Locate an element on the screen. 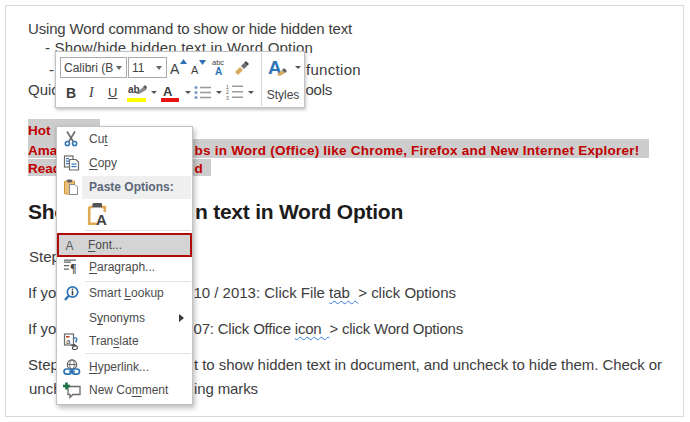 This screenshot has width=690, height=422. menu-item-cut: Cut is located at coordinates (124, 140).